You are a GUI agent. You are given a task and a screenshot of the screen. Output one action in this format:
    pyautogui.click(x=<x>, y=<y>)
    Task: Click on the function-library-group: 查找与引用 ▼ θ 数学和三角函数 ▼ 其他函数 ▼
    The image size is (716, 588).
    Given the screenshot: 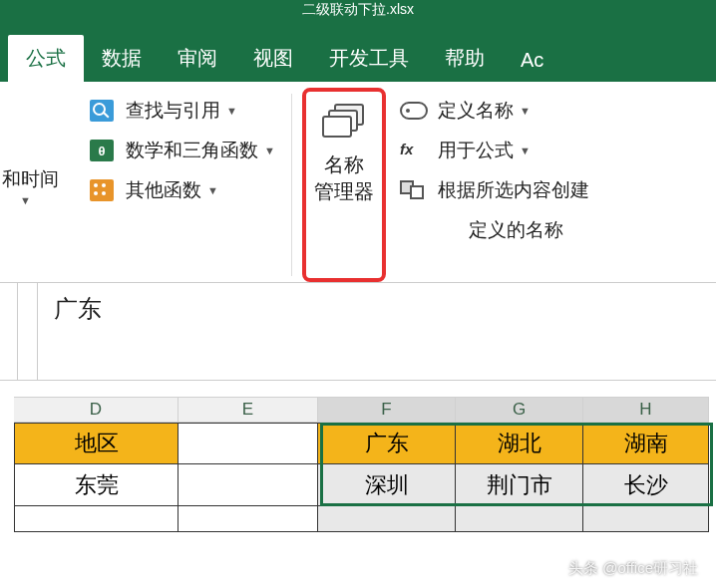 What is the action you would take?
    pyautogui.click(x=182, y=185)
    